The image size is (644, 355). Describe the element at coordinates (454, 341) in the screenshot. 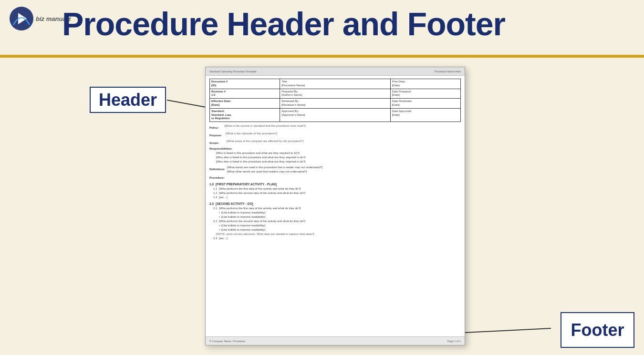

I see `doc-footer-right: Page 1 of 1` at that location.